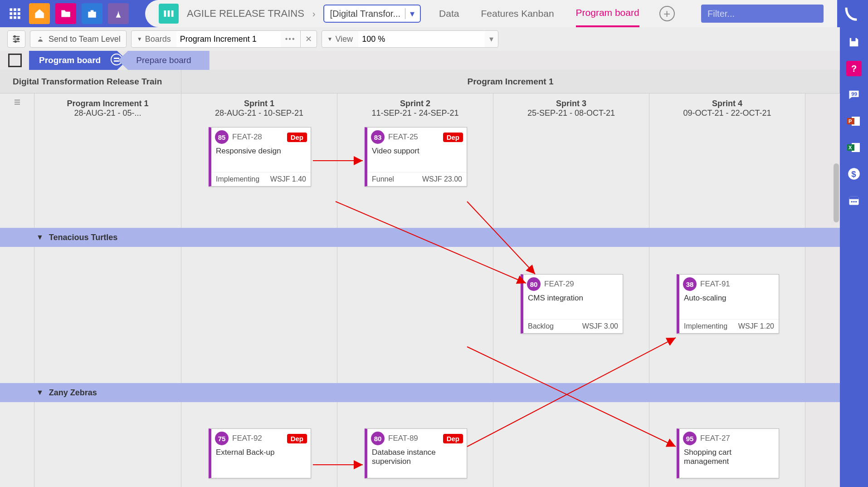 The width and height of the screenshot is (868, 487). What do you see at coordinates (118, 14) in the screenshot?
I see `nav-strategy-icon` at bounding box center [118, 14].